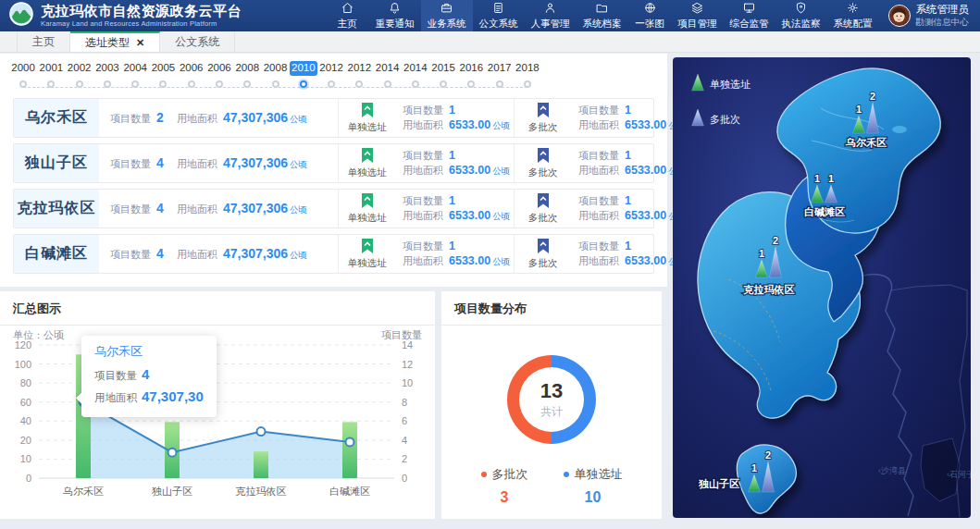 The image size is (980, 529). Describe the element at coordinates (551, 16) in the screenshot. I see `nav-item-hr: 人事管理` at that location.